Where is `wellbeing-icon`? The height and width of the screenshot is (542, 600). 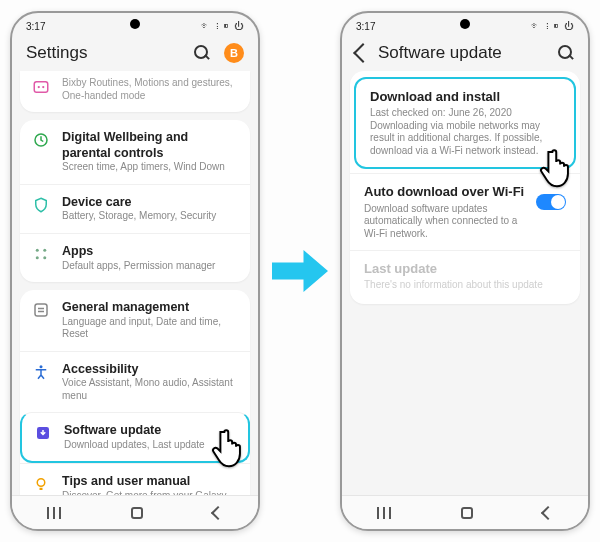
wellbeing-icon is located at coordinates (41, 140).